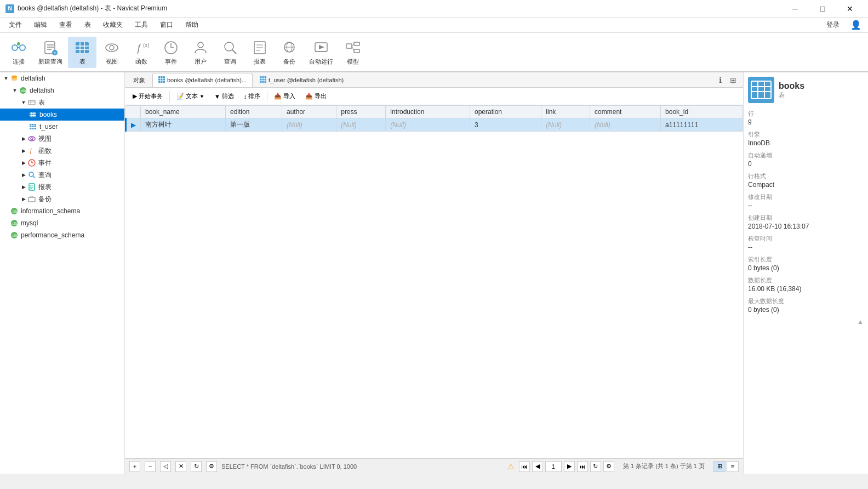  Describe the element at coordinates (806, 289) in the screenshot. I see `data-len-value: 16.00 KB (16,384)` at that location.